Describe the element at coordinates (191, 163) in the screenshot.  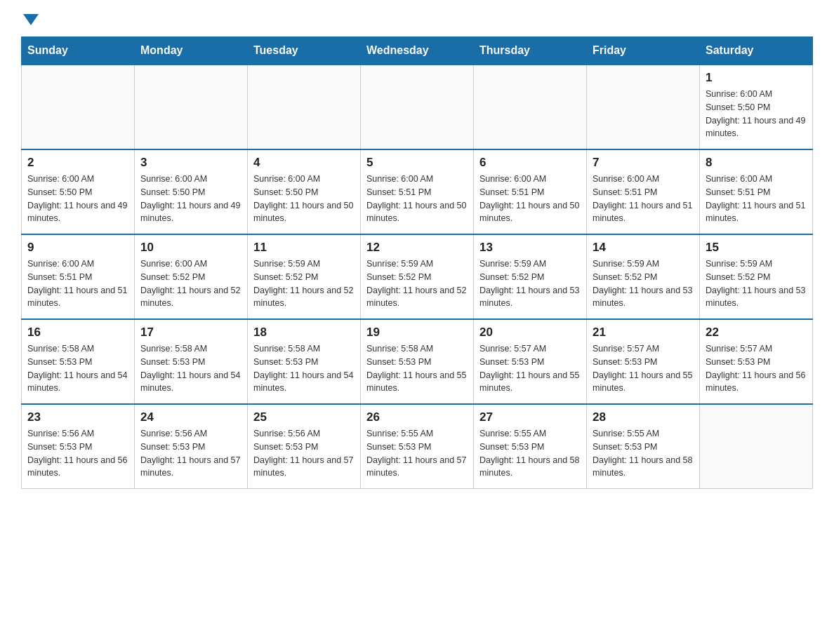
I see `day-number: 3` at that location.